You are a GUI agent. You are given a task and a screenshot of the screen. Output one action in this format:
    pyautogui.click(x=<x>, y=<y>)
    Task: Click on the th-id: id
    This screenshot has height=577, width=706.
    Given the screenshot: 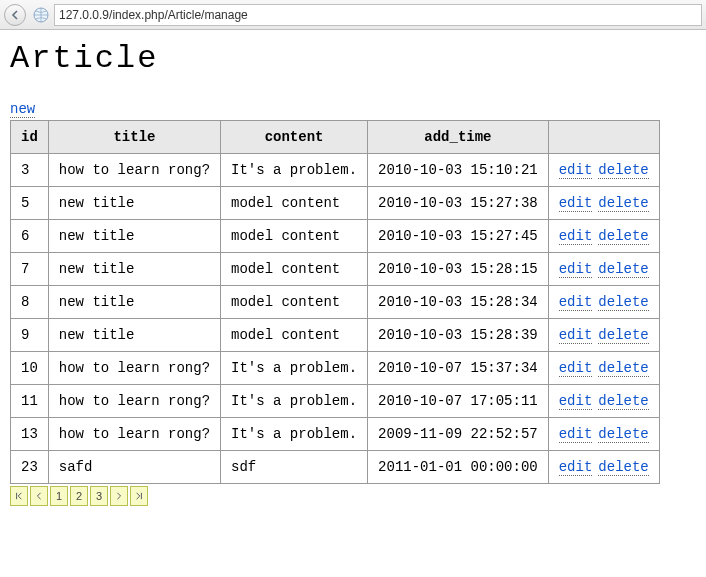 What is the action you would take?
    pyautogui.click(x=30, y=138)
    